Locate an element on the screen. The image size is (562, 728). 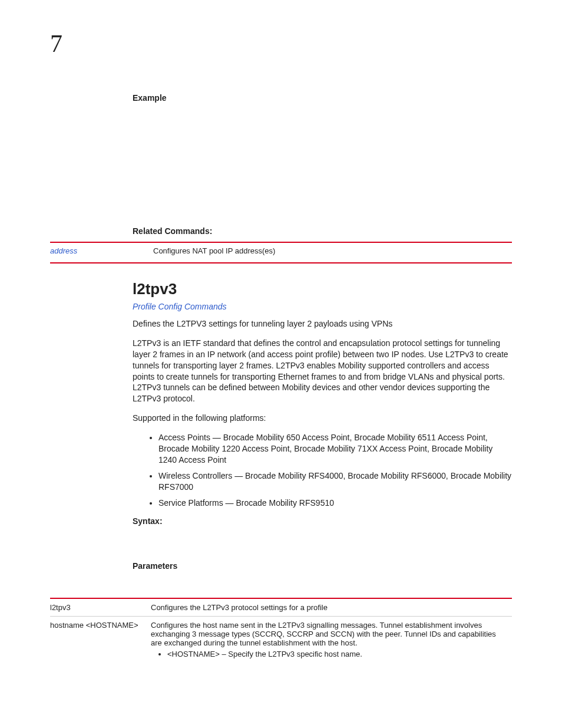
related-commands-heading: Related Commands: is located at coordinates (322, 231).